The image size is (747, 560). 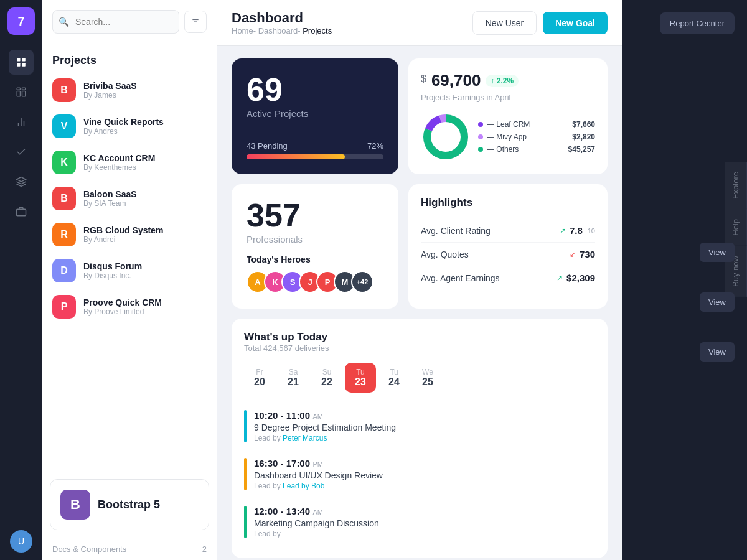 What do you see at coordinates (537, 149) in the screenshot?
I see `legend-item: — Others $45,257` at bounding box center [537, 149].